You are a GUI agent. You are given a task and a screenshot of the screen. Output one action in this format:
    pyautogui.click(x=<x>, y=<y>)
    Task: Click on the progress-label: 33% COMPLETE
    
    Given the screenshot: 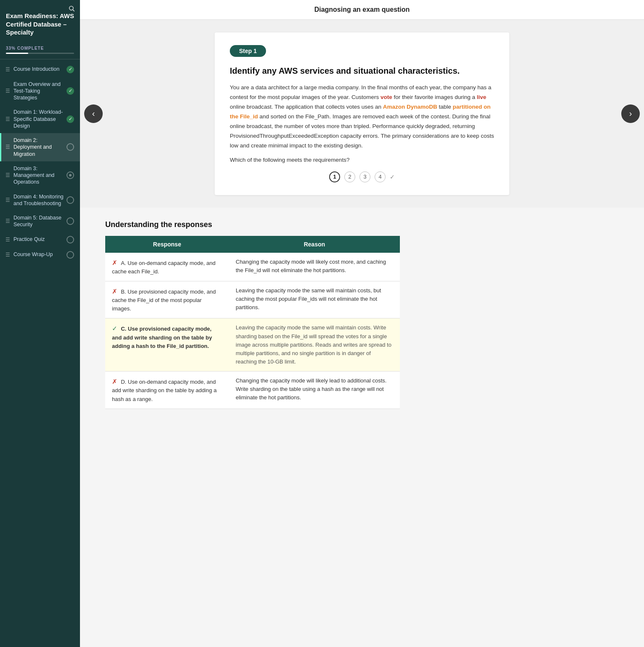 What is the action you would take?
    pyautogui.click(x=40, y=48)
    